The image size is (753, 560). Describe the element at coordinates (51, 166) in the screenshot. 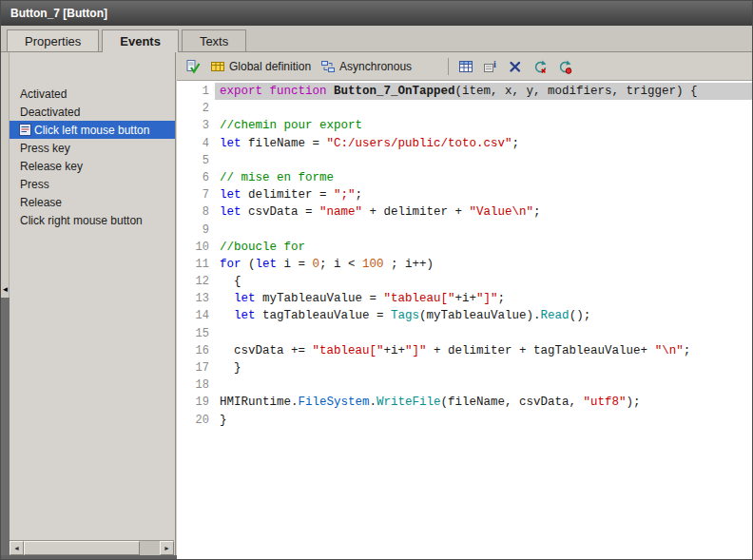

I see `event-item-label: Release key` at that location.